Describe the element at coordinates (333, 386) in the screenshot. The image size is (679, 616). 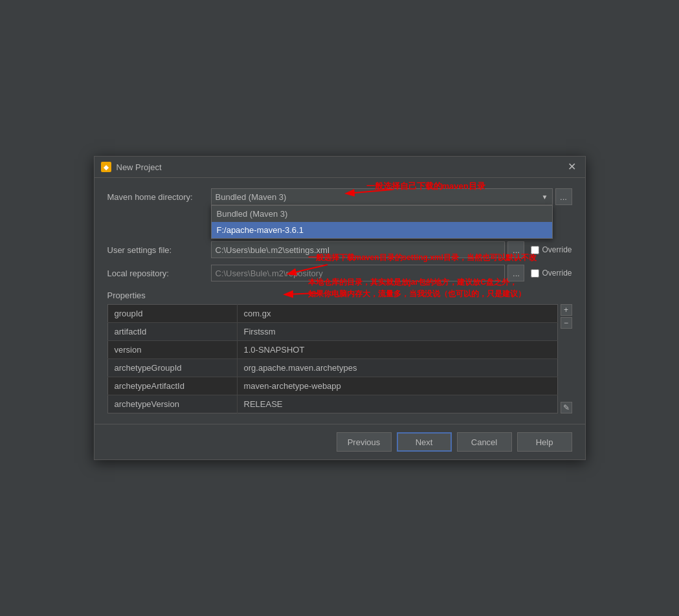
I see `table-row: archetypeArtifactIdmaven-archetype-webap…` at that location.